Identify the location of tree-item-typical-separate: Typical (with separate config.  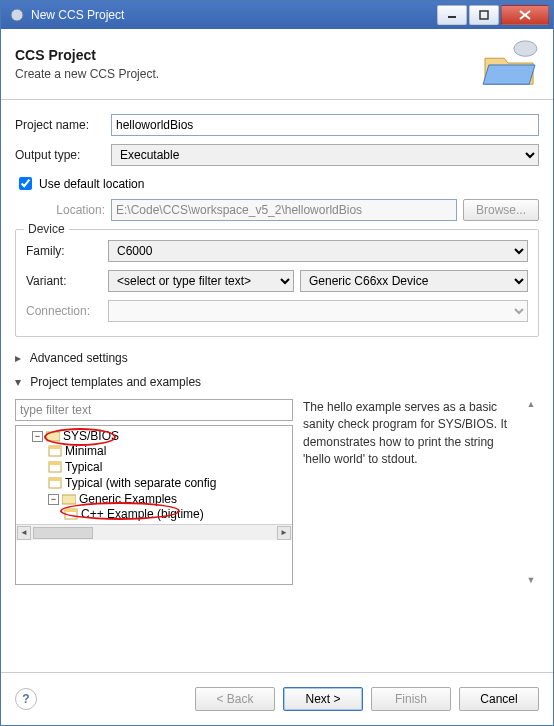
(170, 483).